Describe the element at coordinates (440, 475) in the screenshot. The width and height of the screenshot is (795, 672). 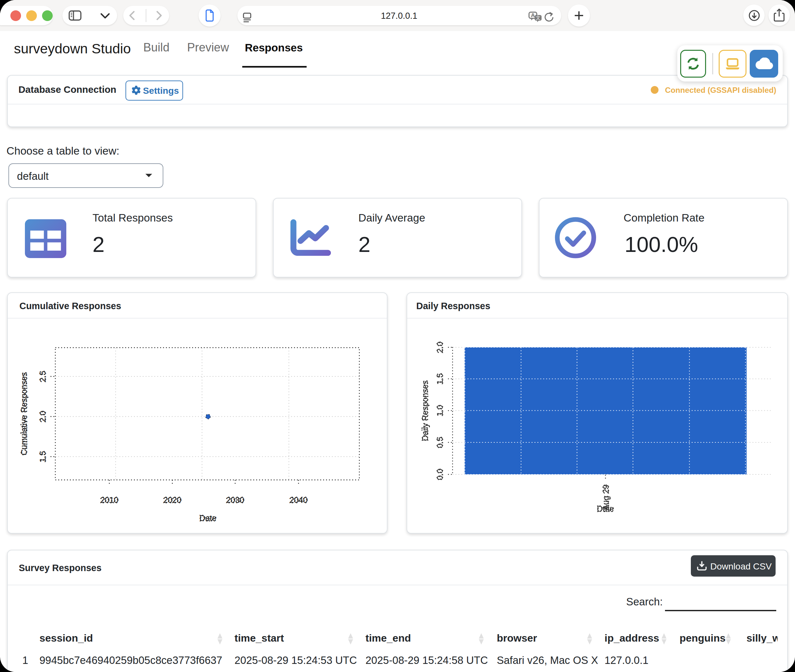
I see `svg-text: 0.0` at that location.